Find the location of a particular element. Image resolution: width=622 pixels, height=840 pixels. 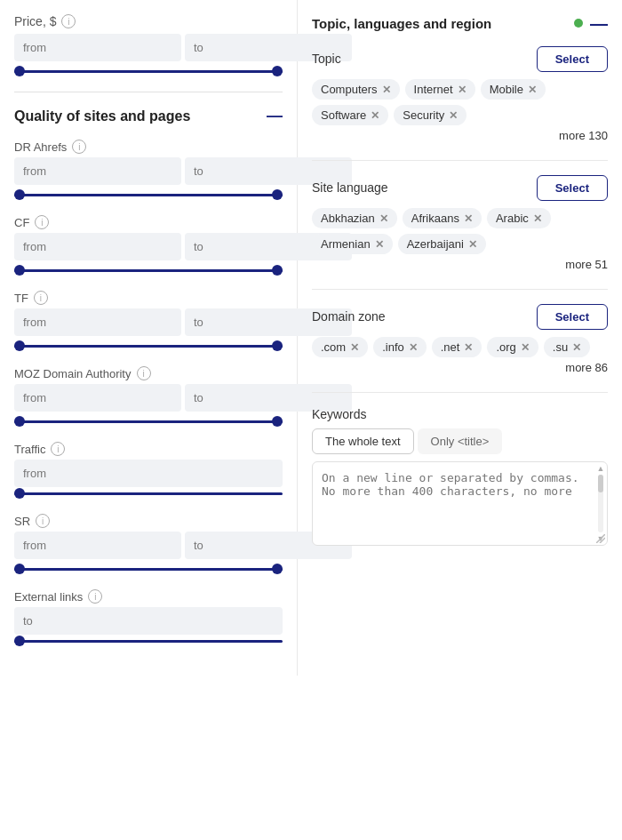

dr-ahrefs-slider-track is located at coordinates (148, 196).